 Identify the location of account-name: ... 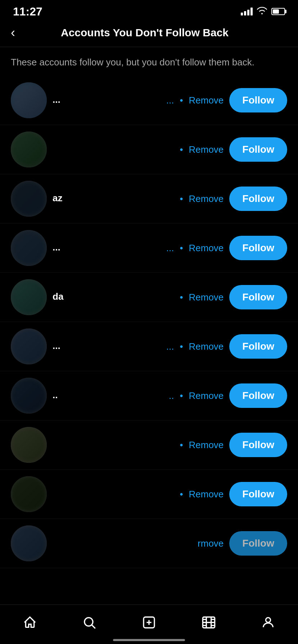
(108, 395).